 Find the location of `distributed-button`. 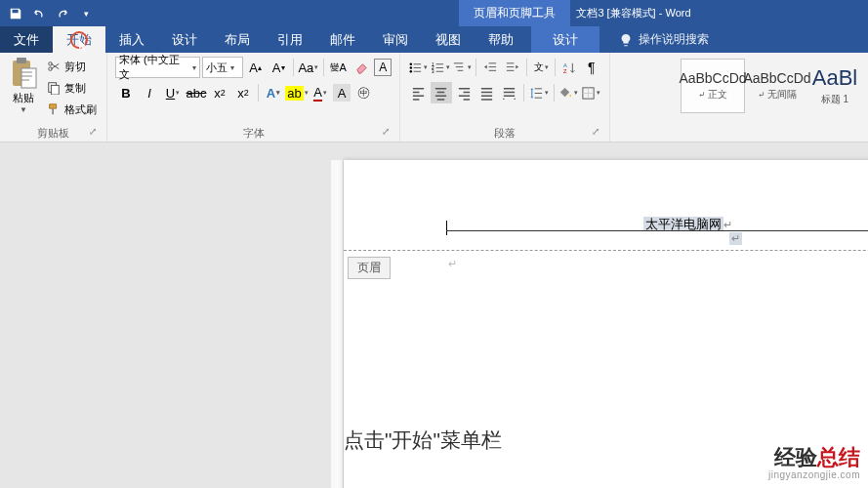

distributed-button is located at coordinates (510, 93).